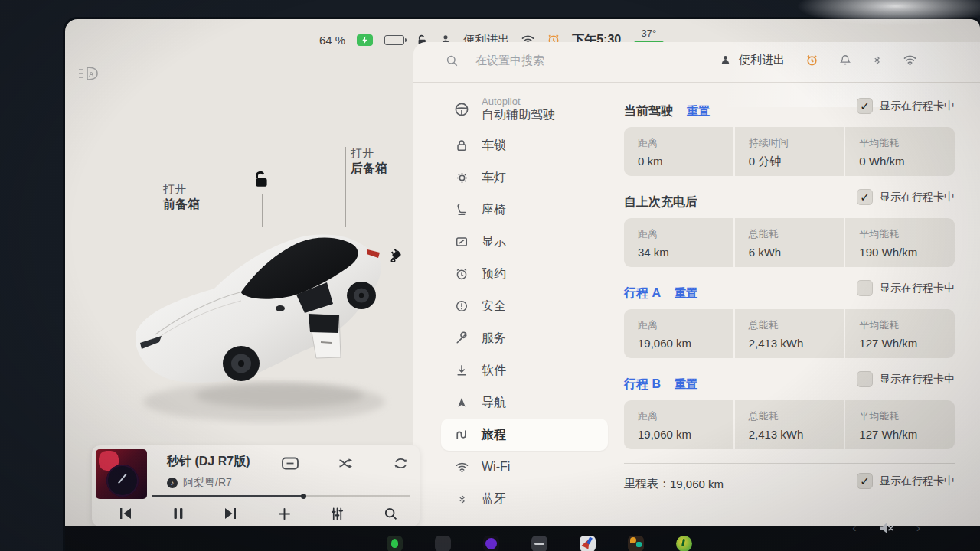 The width and height of the screenshot is (980, 551). I want to click on launcher-bar, so click(522, 539).